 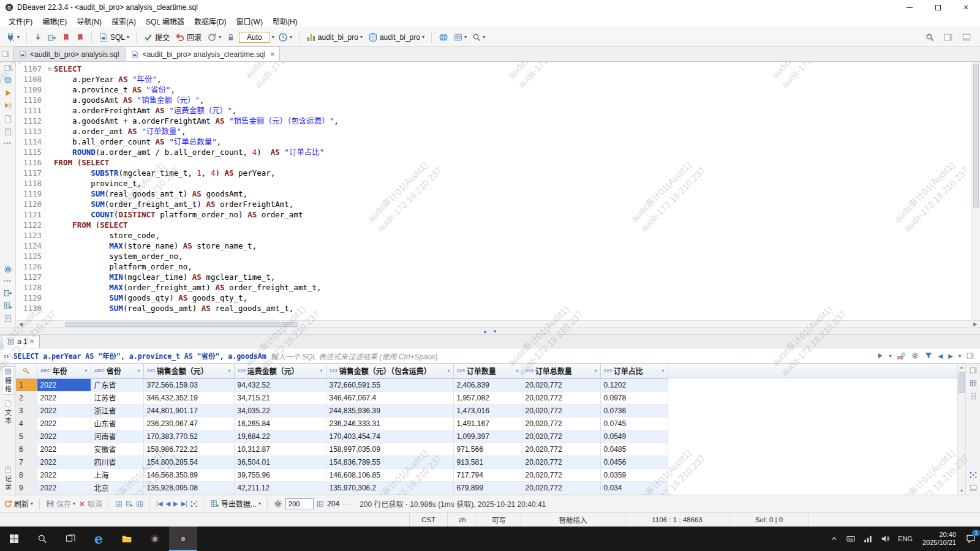 I want to click on add-row-button, so click(x=119, y=504).